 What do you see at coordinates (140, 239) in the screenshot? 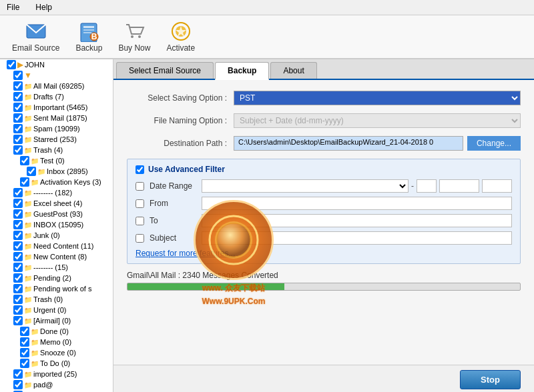
I see `subject-checkbox` at bounding box center [140, 239].